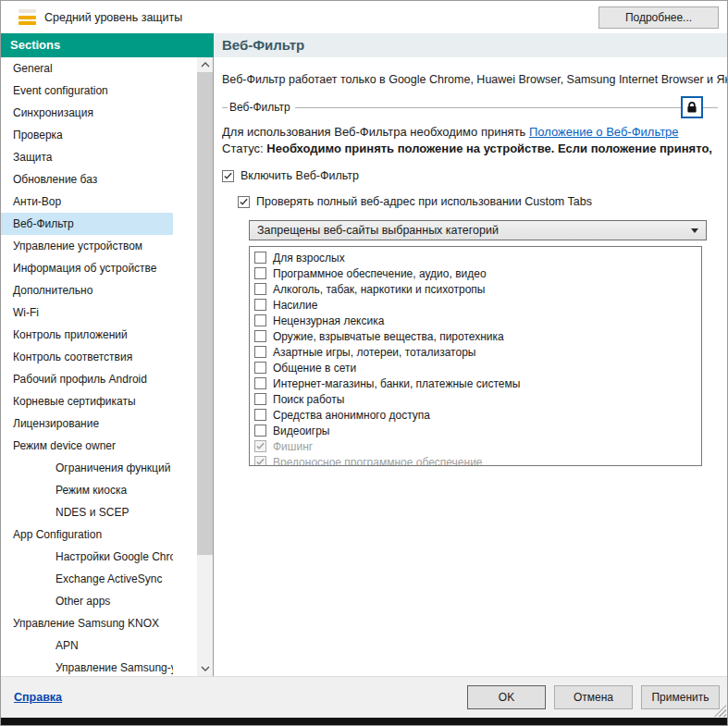 The width and height of the screenshot is (728, 726). Describe the element at coordinates (364, 721) in the screenshot. I see `window-bottom-edge` at that location.